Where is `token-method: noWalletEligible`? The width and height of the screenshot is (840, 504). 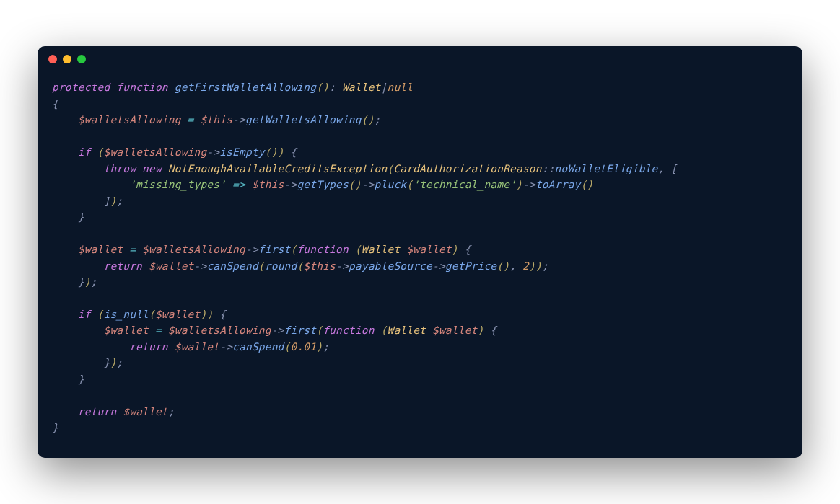
token-method: noWalletEligible is located at coordinates (606, 169).